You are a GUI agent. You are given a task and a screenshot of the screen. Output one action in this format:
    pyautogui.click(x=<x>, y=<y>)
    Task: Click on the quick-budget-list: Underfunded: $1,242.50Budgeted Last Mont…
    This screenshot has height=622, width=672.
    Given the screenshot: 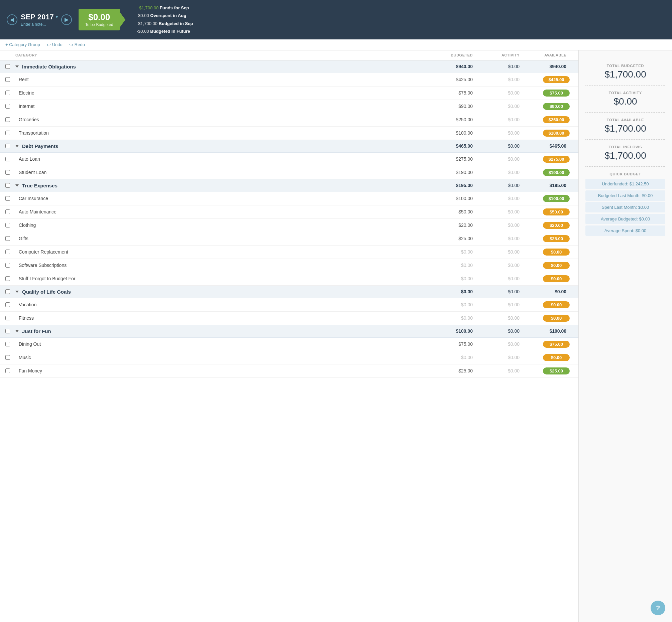 What is the action you would take?
    pyautogui.click(x=625, y=207)
    